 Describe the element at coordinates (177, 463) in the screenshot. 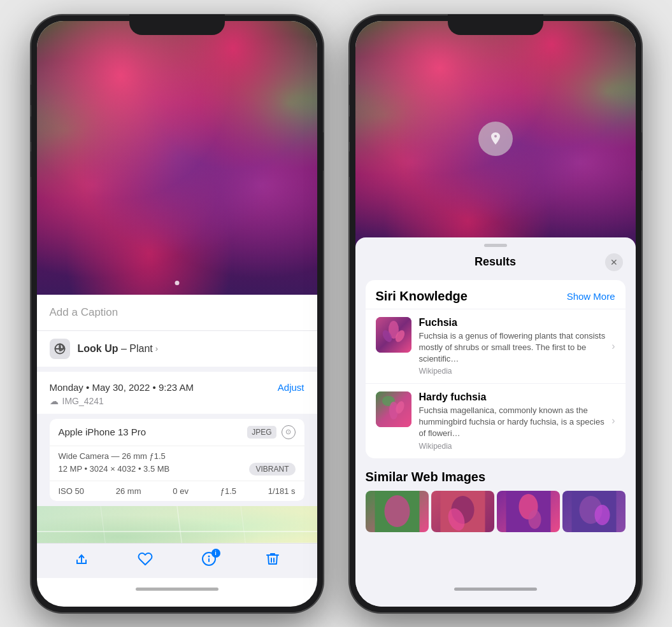

I see `camera-specs: Wide Camera — 26 mm ƒ1.5 12 MP • 3024 × …` at that location.